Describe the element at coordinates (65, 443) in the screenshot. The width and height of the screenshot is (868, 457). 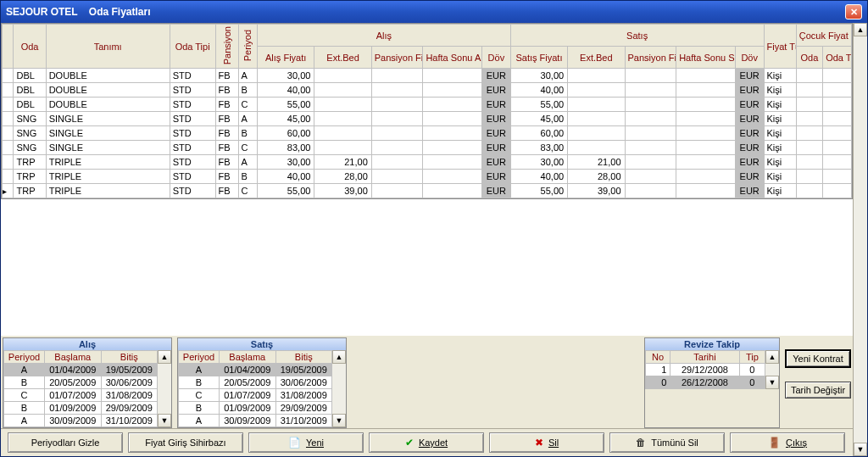
I see `periyod-gizle-button: Periyodları Gizle` at that location.